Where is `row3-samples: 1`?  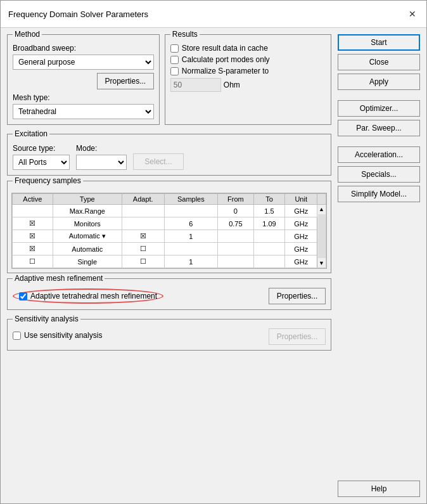
row3-samples: 1 is located at coordinates (191, 236).